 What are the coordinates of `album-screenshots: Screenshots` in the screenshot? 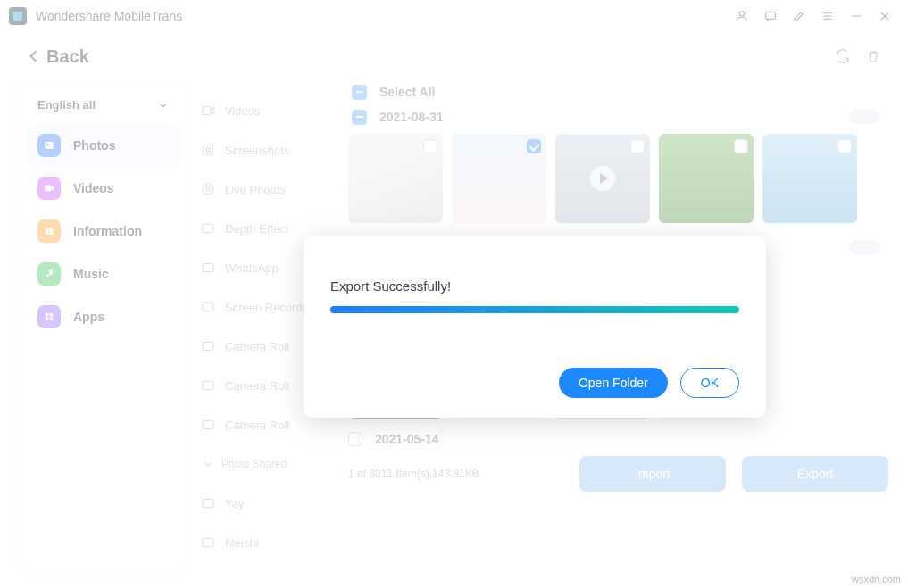 It's located at (269, 150).